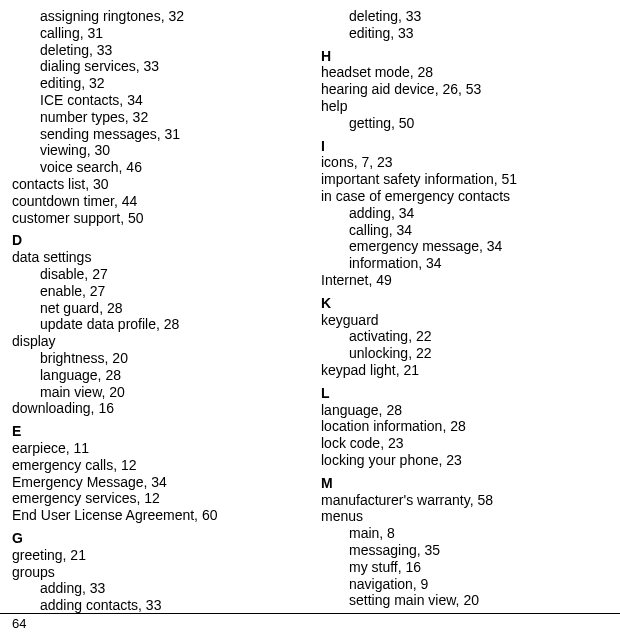 Image resolution: width=620 pixels, height=637 pixels. I want to click on index-heading: keyguard, so click(466, 320).